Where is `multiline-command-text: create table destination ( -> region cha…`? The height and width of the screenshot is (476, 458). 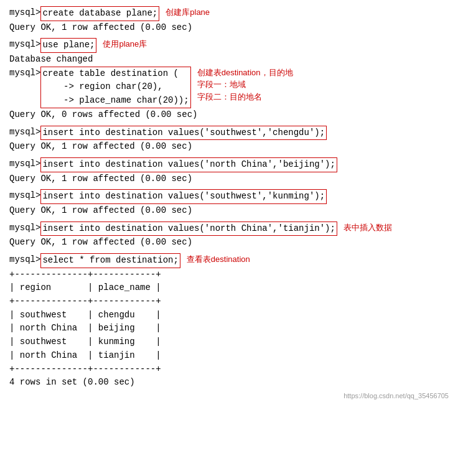 multiline-command-text: create table destination ( -> region cha… is located at coordinates (116, 87).